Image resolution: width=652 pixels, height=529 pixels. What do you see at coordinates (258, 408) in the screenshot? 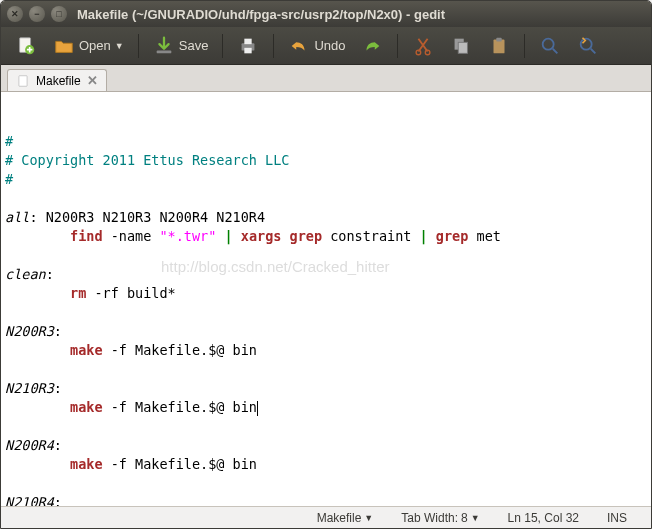
I see `text-cursor` at bounding box center [258, 408].